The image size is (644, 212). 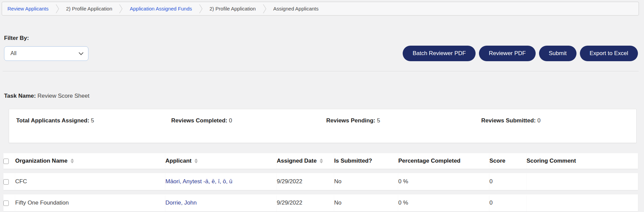 I want to click on column-header-percentage-completed: Percentage Completed, so click(x=444, y=161).